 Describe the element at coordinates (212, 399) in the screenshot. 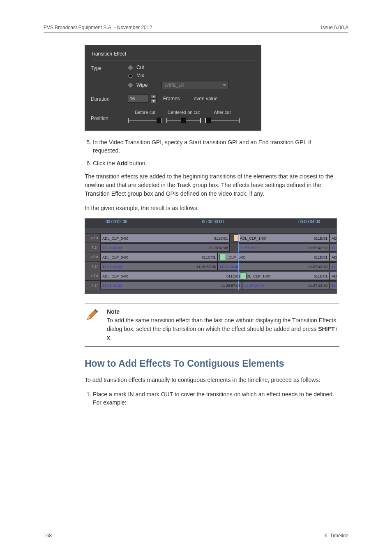

I see `procedure-list-b: Place a mark IN and mark OUT to cover th…` at that location.